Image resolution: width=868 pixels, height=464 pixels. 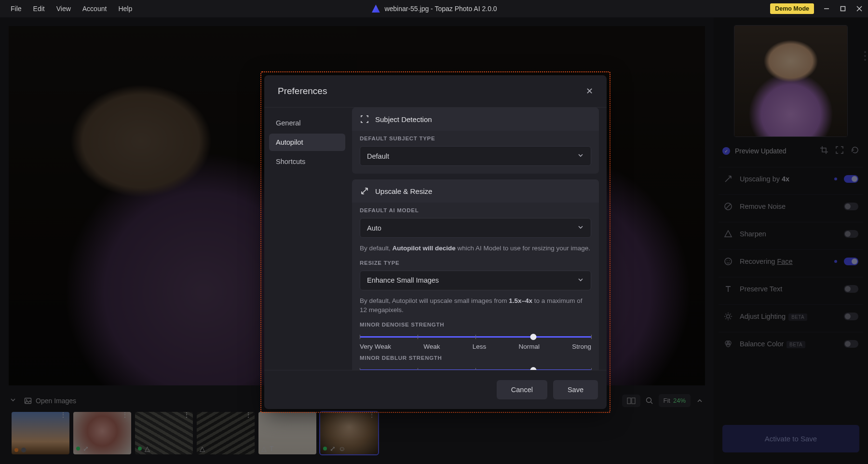 What do you see at coordinates (475, 141) in the screenshot?
I see `section-subject-detection: Subject Detection DEFAULT SUBJECT TYPE D…` at bounding box center [475, 141].